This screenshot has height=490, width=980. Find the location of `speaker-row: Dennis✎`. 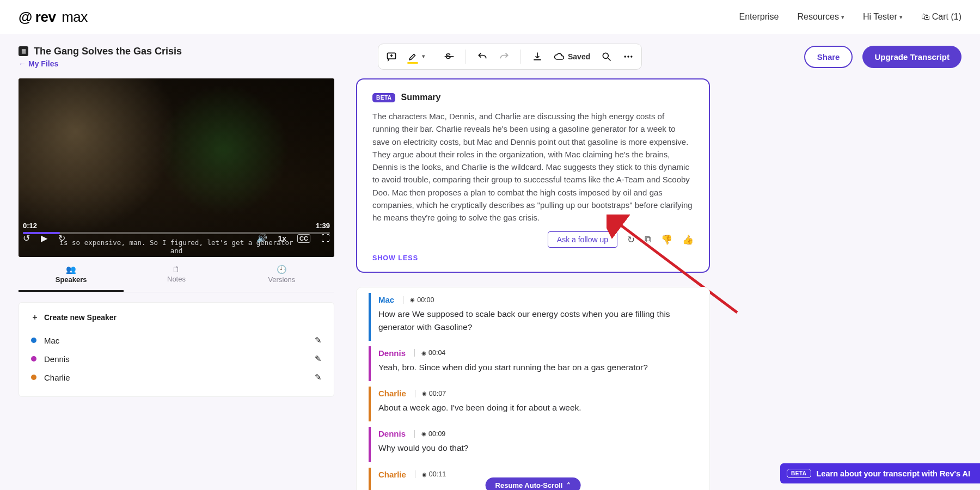

speaker-row: Dennis✎ is located at coordinates (176, 359).